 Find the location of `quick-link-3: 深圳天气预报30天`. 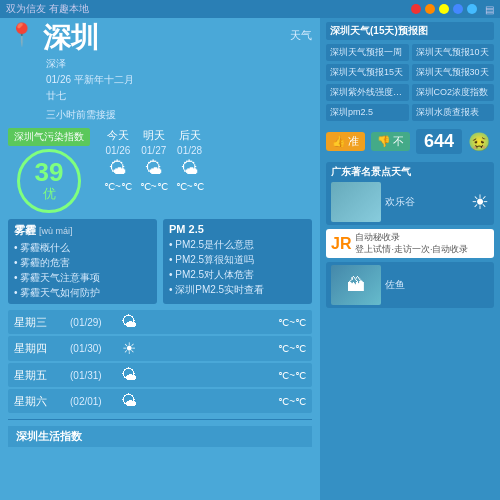

quick-link-3: 深圳天气预报30天 is located at coordinates (454, 72).